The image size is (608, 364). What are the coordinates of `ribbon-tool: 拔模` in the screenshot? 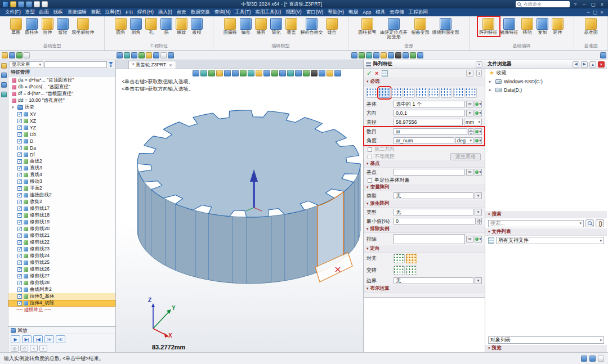 It's located at (197, 26).